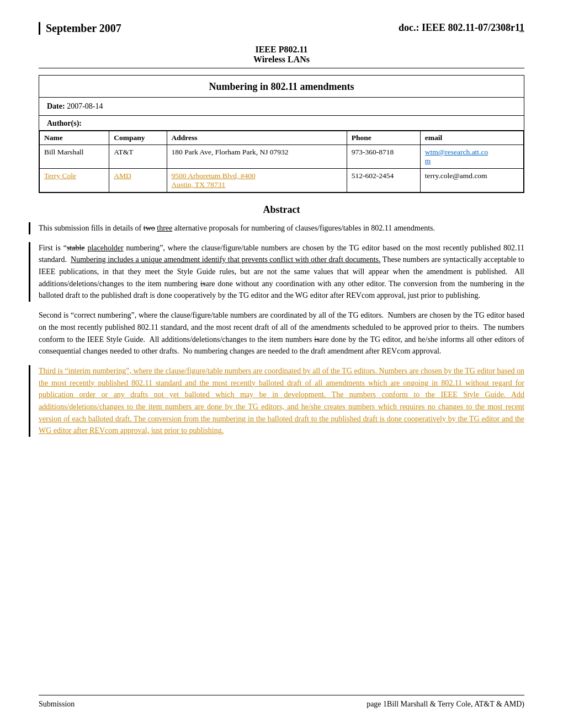  Describe the element at coordinates (149, 228) in the screenshot. I see `strikethrough-two: two` at that location.